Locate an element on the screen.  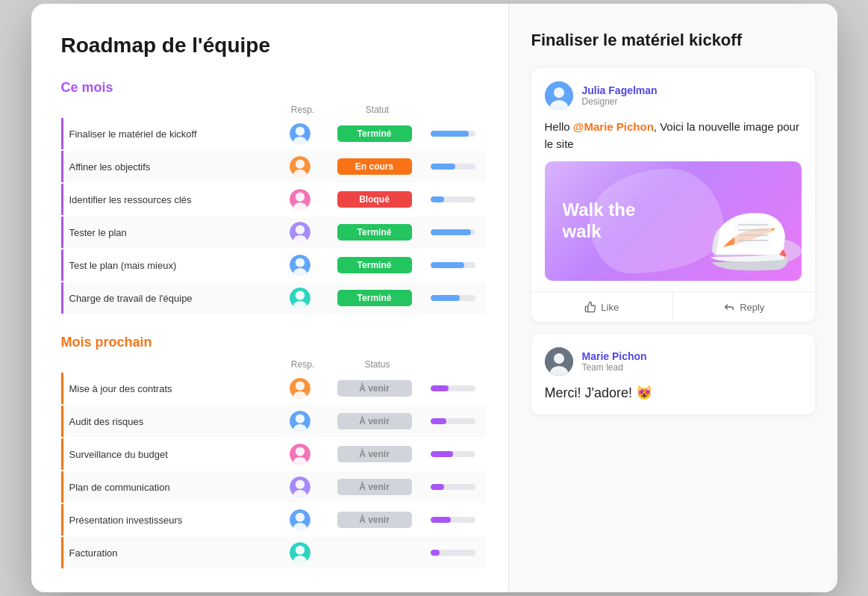
right-title: Finaliser le matériel kickoff is located at coordinates (673, 40).